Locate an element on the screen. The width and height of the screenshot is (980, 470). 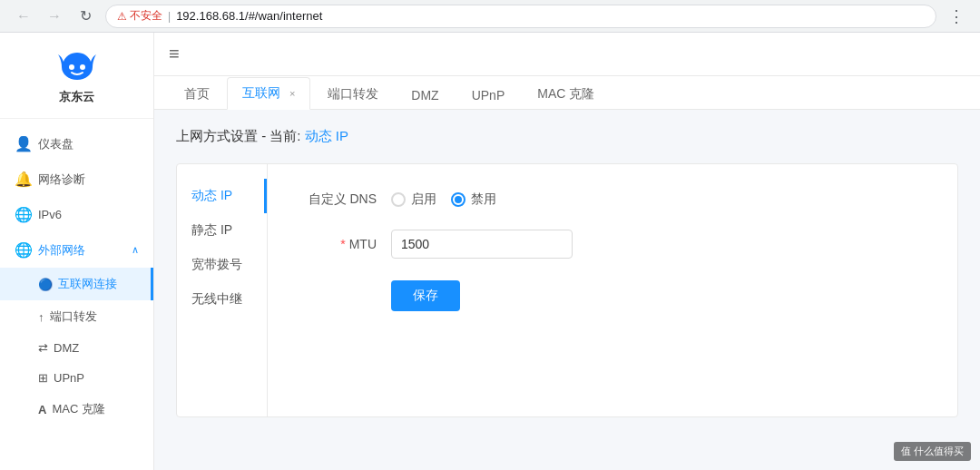
sidebar-item-external-network: 🌐 外部网络 ∧ is located at coordinates (76, 250).